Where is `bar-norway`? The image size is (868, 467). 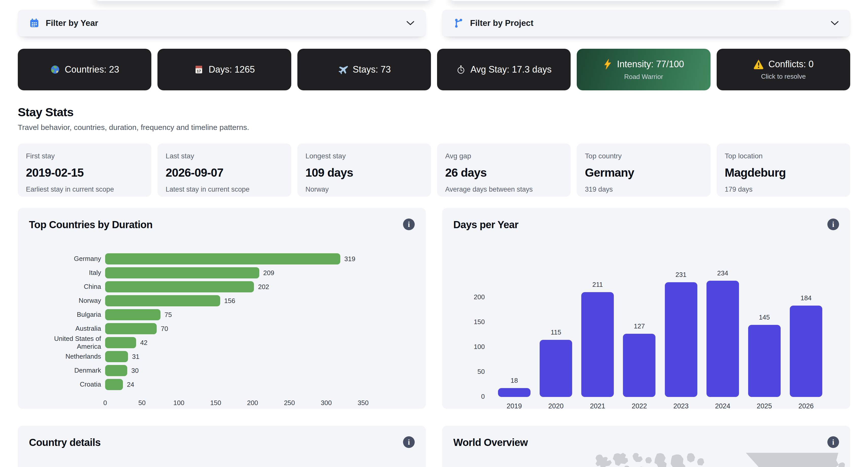 bar-norway is located at coordinates (162, 301).